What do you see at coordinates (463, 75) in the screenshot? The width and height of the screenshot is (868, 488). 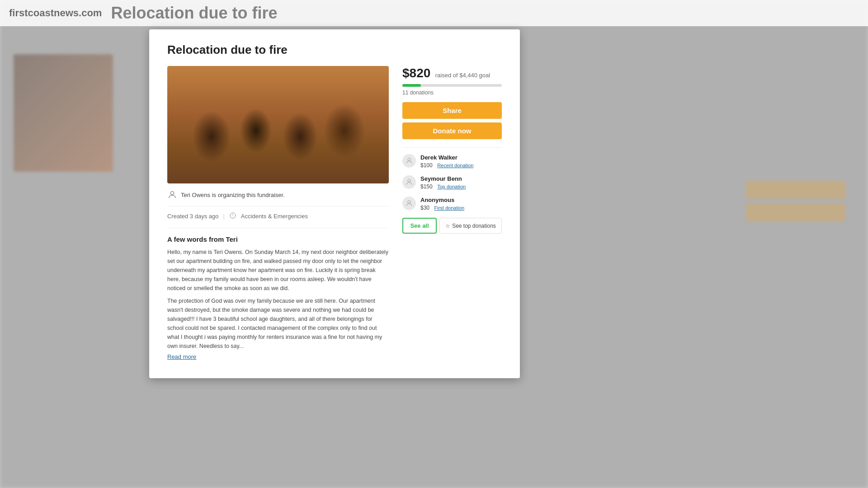 I see `goal-text: raised of $4,440 goal` at bounding box center [463, 75].